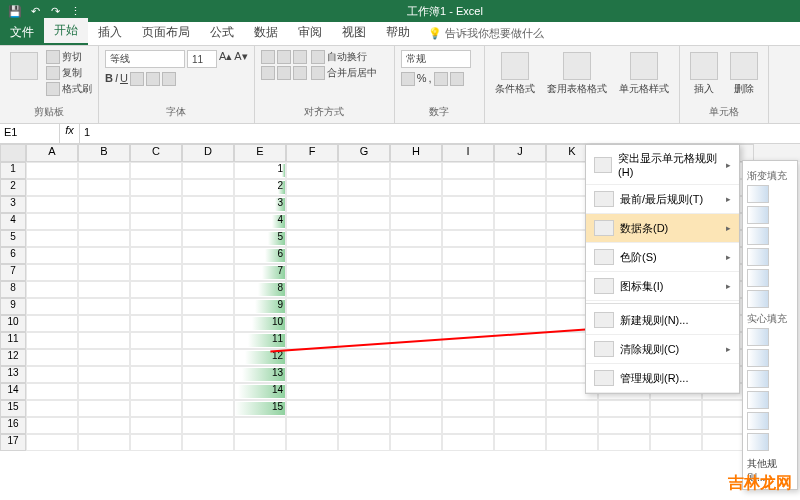  What do you see at coordinates (13, 426) in the screenshot?
I see `row-header: 16` at bounding box center [13, 426].